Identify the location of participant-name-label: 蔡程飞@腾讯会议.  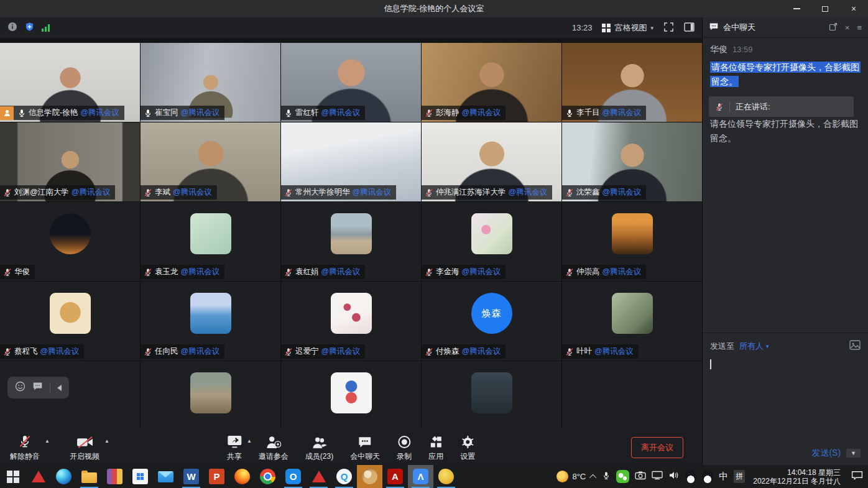
(42, 352).